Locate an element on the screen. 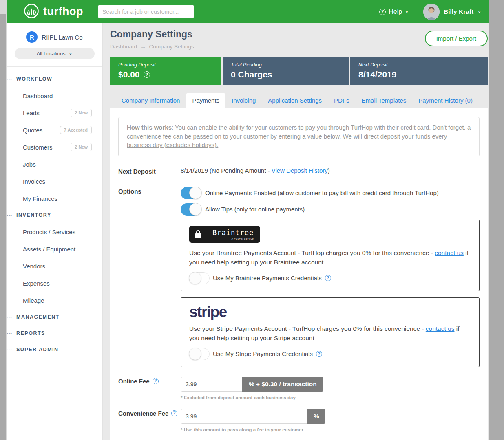 This screenshot has width=504, height=440. page-scrollbar-track is located at coordinates (3, 220).